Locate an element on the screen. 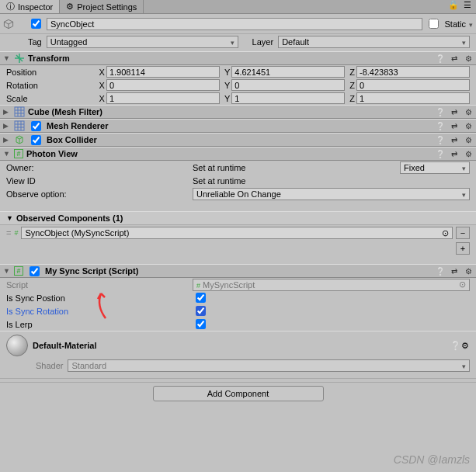  observed-object-value: SyncObject (MySyncScript) is located at coordinates (77, 233).